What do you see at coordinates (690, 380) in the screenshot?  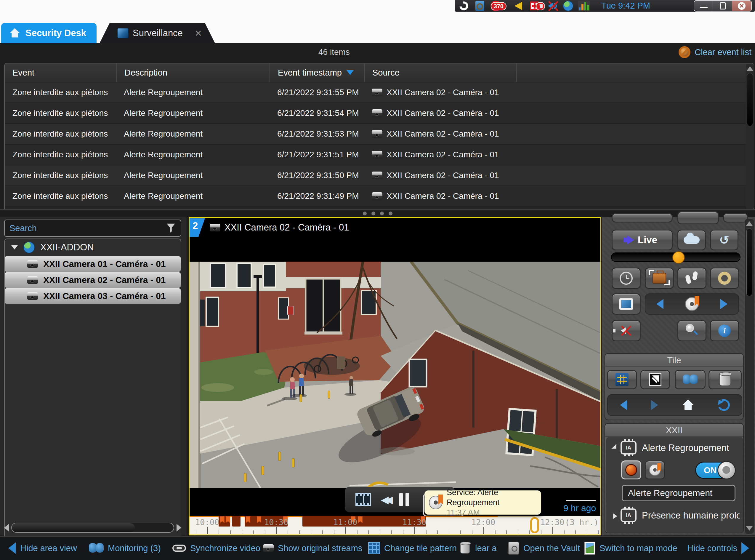 I see `monitoring-tile-button` at bounding box center [690, 380].